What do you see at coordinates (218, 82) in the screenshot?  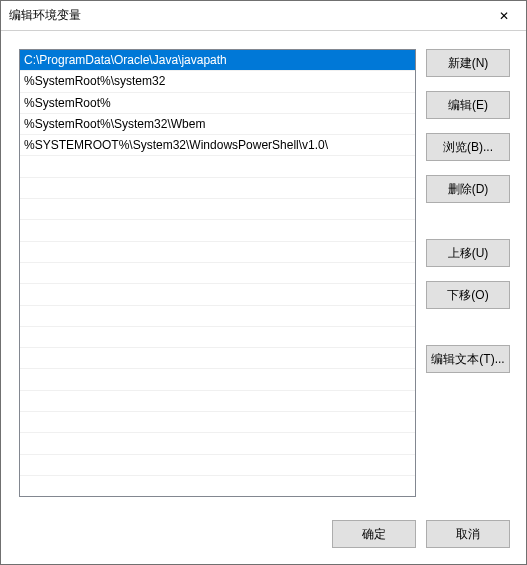 I see `list-item: %SystemRoot%\system32` at bounding box center [218, 82].